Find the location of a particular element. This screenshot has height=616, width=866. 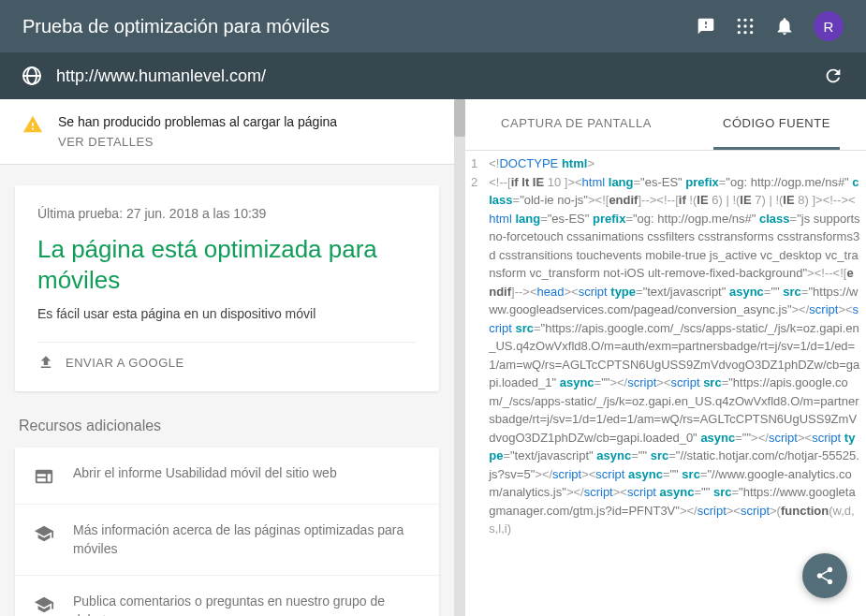

resource-item-report: Abrir el informe Usabilidad móvil del si… is located at coordinates (227, 476).